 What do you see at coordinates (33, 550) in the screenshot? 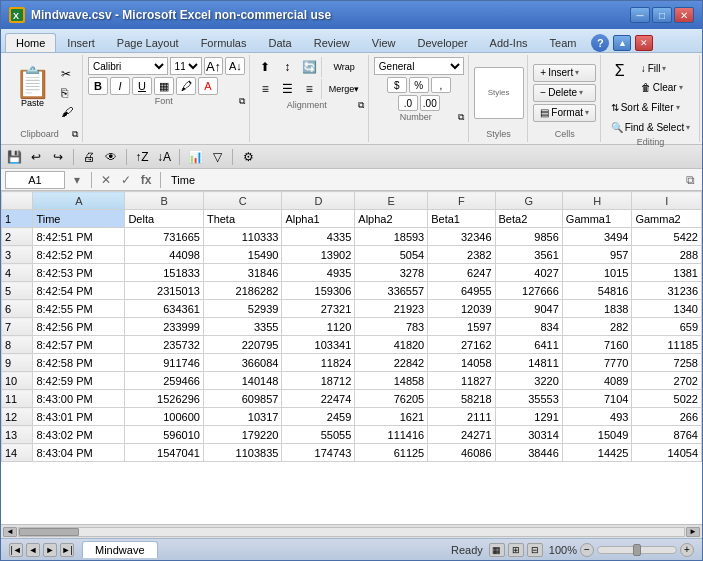
I see `sheet-nav-prev: ◄` at bounding box center [33, 550].